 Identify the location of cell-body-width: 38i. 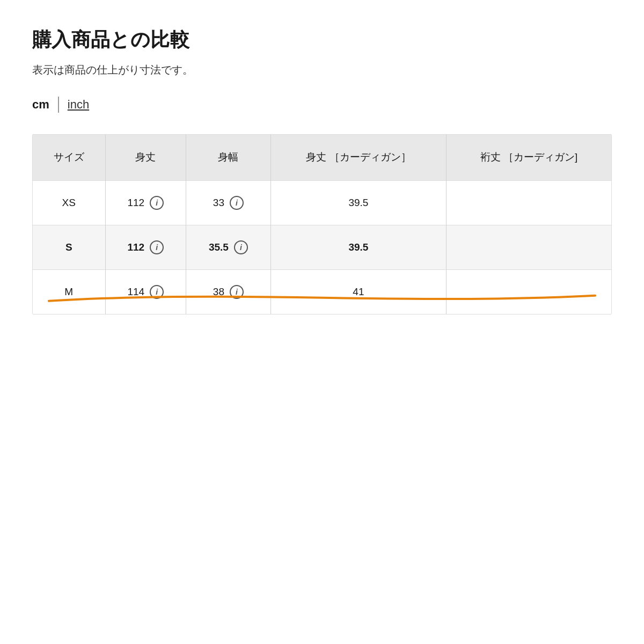
(229, 292).